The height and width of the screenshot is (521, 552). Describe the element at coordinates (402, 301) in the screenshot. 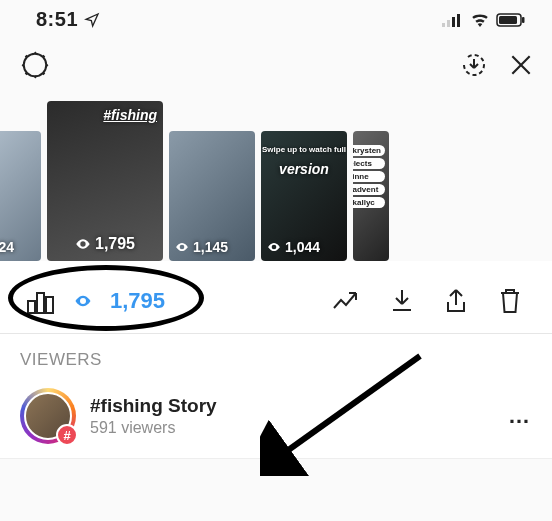

I see `download-icon` at that location.